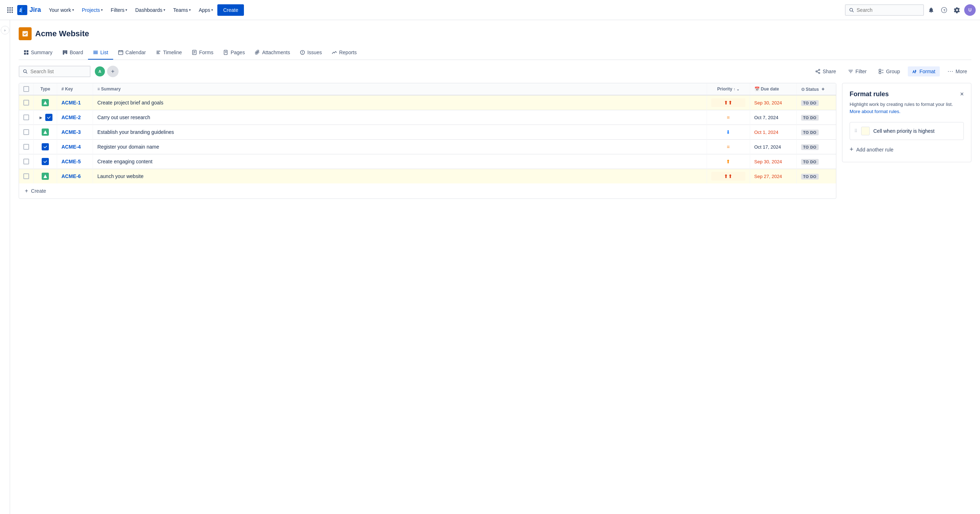 The height and width of the screenshot is (514, 980). I want to click on forms-icon, so click(194, 52).